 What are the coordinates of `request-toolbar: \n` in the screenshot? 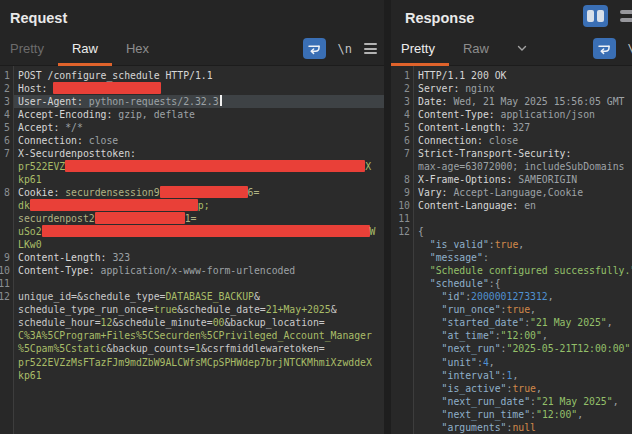 It's located at (344, 48).